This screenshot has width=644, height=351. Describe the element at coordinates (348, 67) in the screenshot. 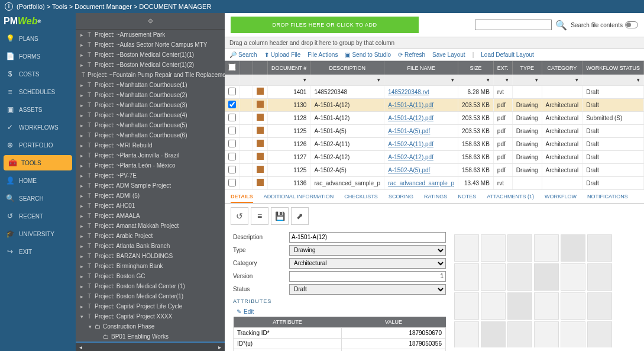

I see `col-header: DESCRIPTION` at that location.